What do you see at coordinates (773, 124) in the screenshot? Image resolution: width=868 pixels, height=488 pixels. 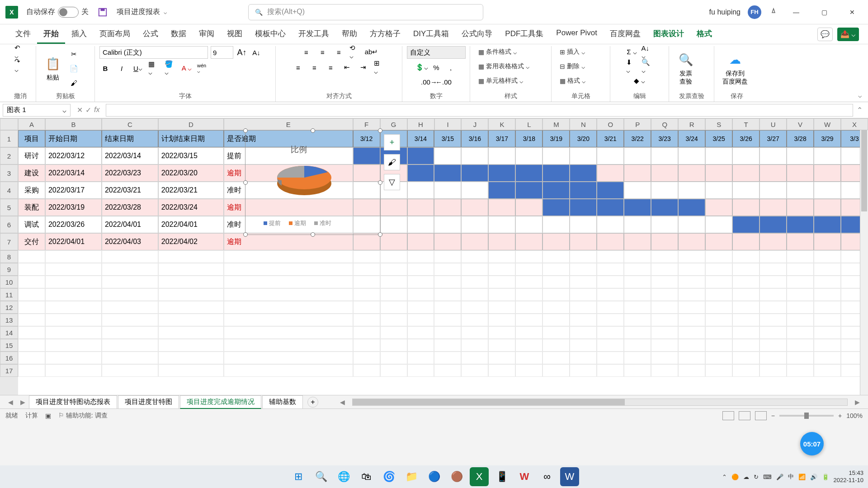 I see `col-header-U: U` at bounding box center [773, 124].